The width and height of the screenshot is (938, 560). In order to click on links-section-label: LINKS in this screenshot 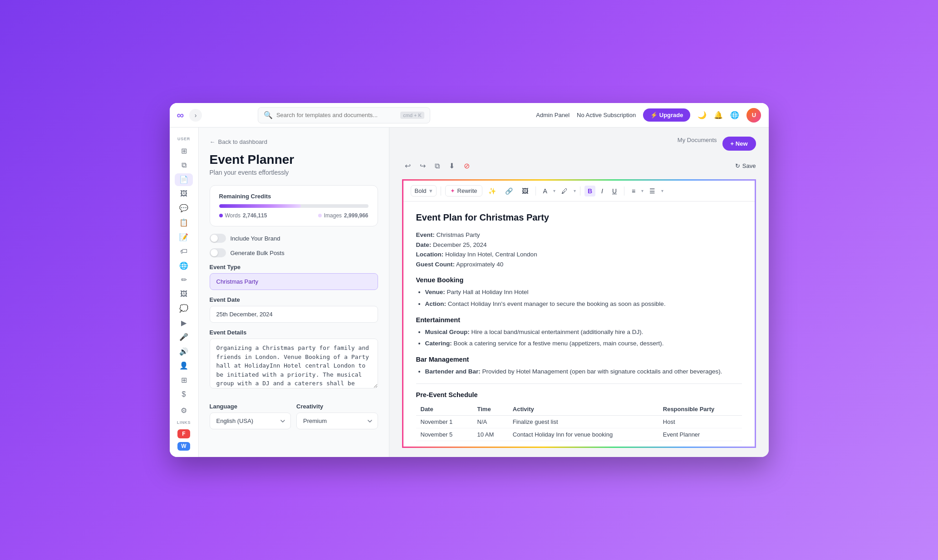, I will do `click(184, 422)`.